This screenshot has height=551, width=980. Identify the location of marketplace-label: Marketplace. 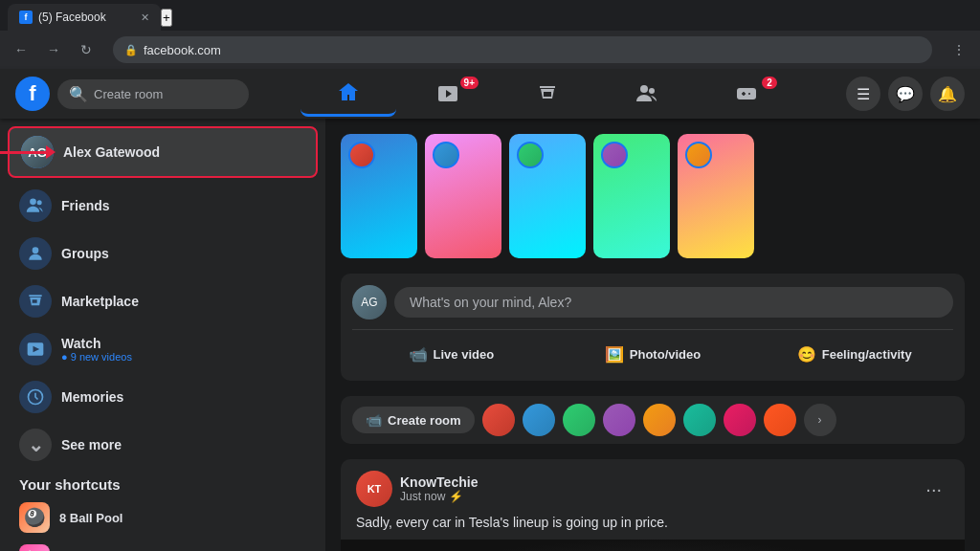
(100, 301).